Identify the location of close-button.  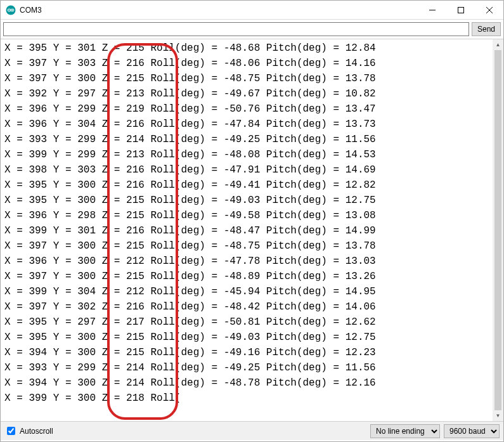
(489, 10).